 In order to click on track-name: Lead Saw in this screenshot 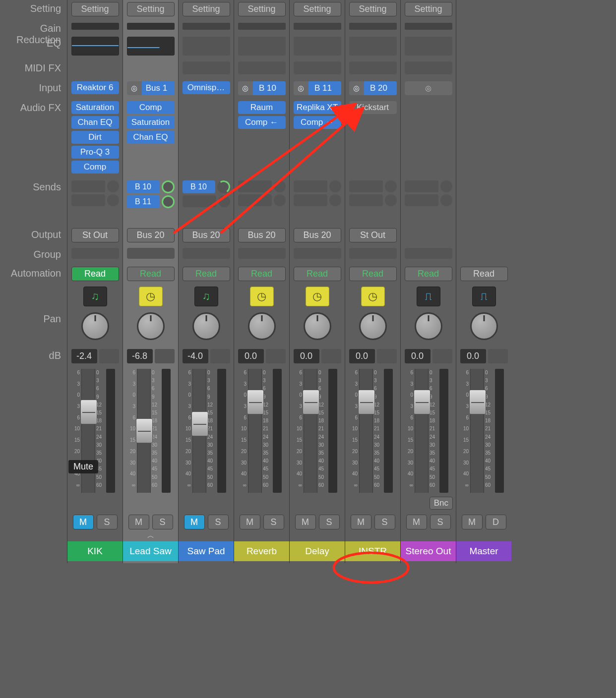, I will do `click(151, 551)`.